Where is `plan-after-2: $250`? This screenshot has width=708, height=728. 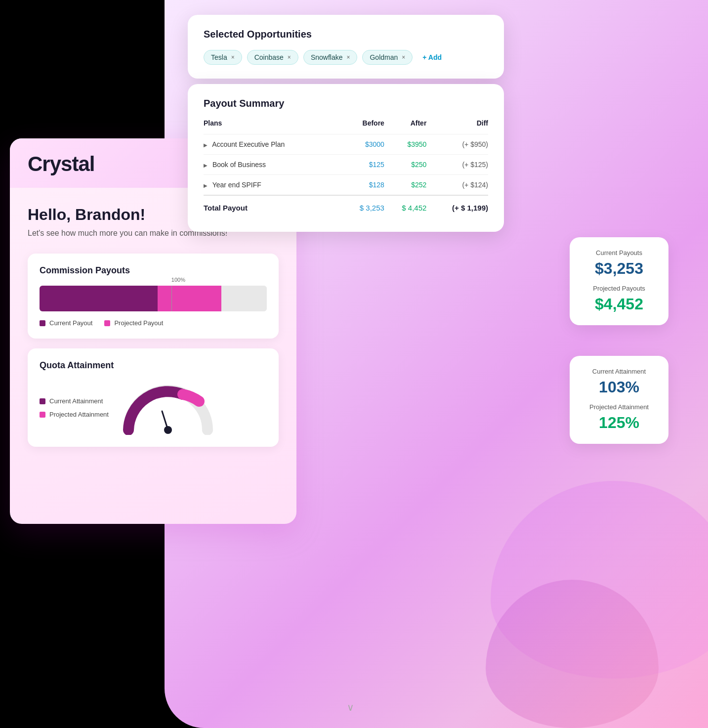
plan-after-2: $250 is located at coordinates (405, 165).